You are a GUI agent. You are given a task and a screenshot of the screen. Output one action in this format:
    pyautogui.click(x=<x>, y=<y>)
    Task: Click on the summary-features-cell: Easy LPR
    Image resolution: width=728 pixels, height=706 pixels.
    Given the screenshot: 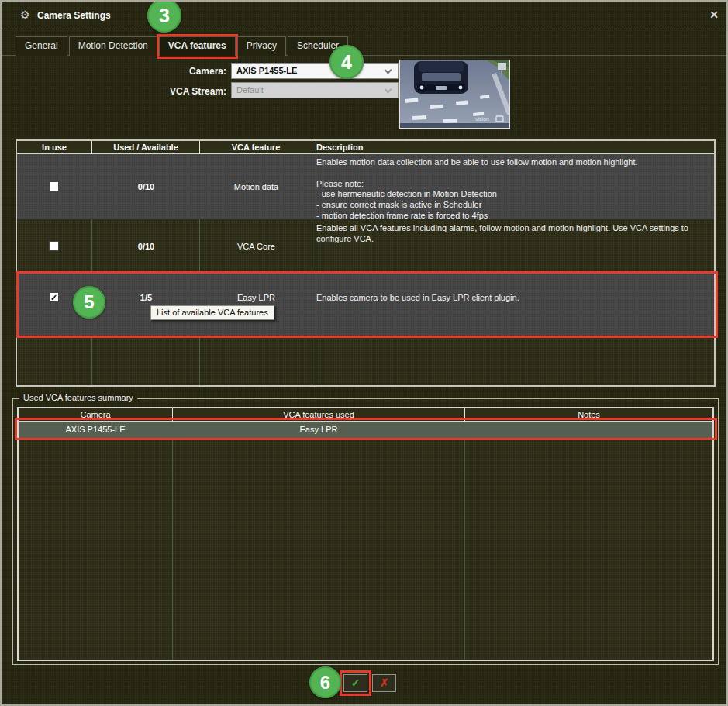 What is the action you would take?
    pyautogui.click(x=319, y=429)
    